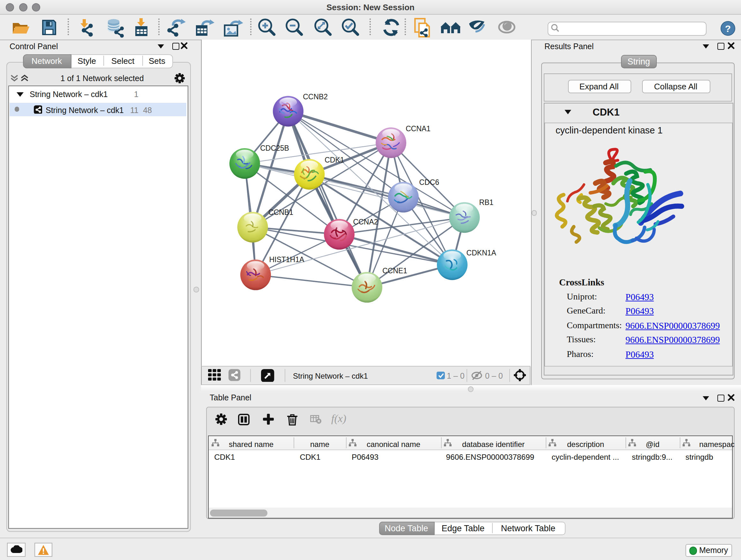  I want to click on svg-text: CCNA1, so click(418, 129).